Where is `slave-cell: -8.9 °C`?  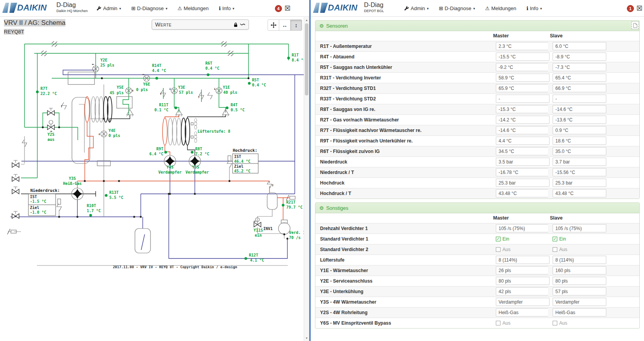 slave-cell: -8.9 °C is located at coordinates (593, 57).